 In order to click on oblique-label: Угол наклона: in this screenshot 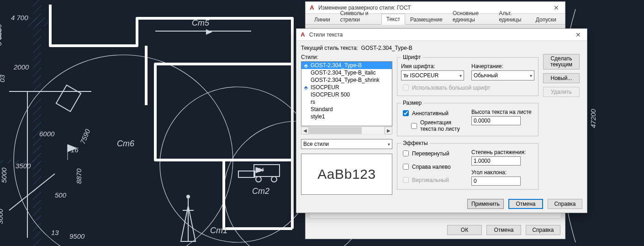, I will do `click(503, 172)`.